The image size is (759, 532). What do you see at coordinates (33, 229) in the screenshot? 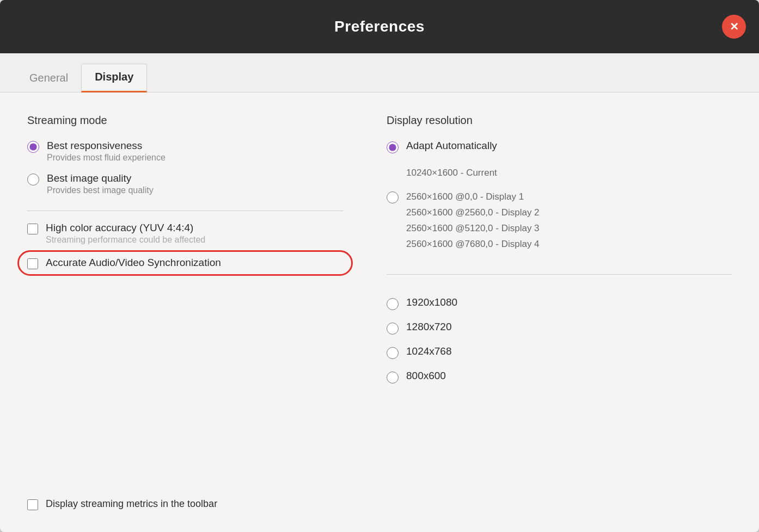
I see `high-color-accuracy-checkbox` at bounding box center [33, 229].